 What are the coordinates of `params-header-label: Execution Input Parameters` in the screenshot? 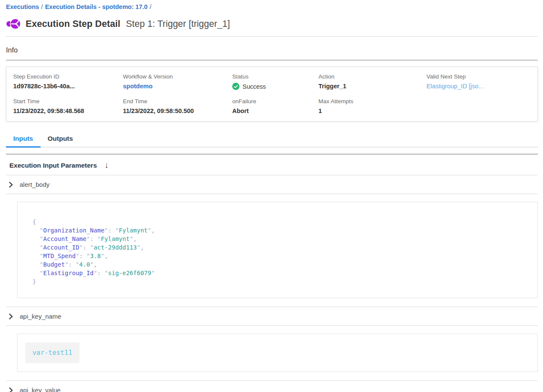 It's located at (53, 166).